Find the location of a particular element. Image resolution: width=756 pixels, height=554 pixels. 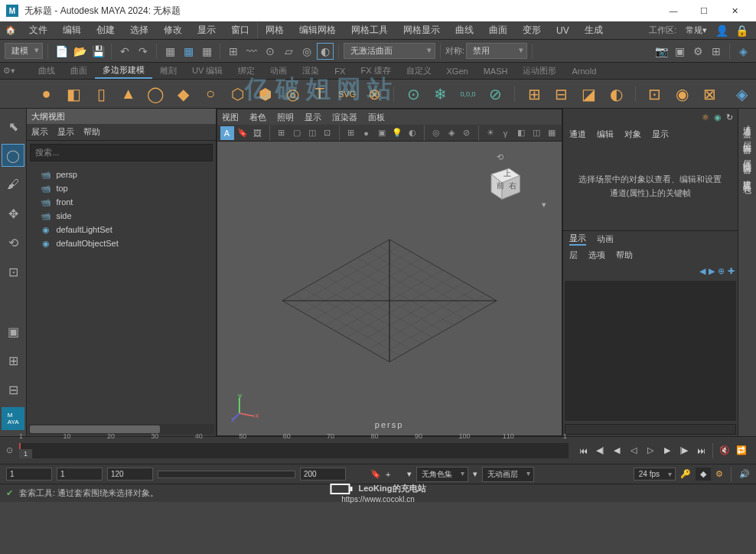

center-pivot-icon: ⊙ is located at coordinates (413, 94).